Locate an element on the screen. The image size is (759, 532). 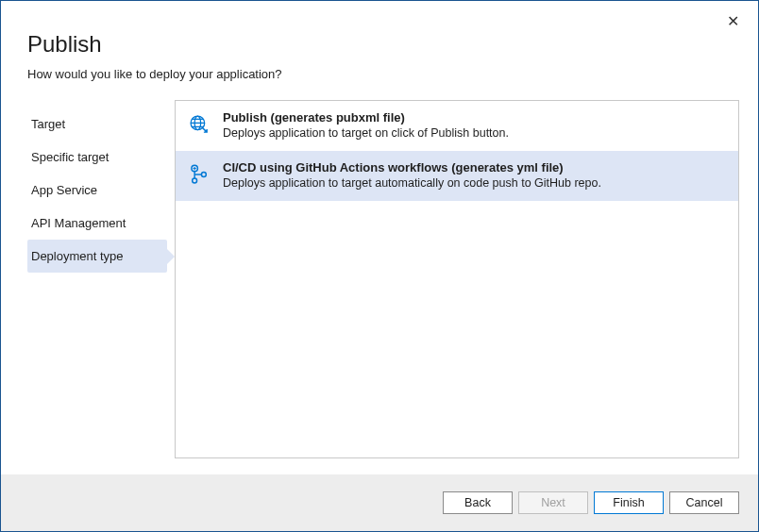
page-subtitle: How would you like to deploy your applic… is located at coordinates (380, 74).